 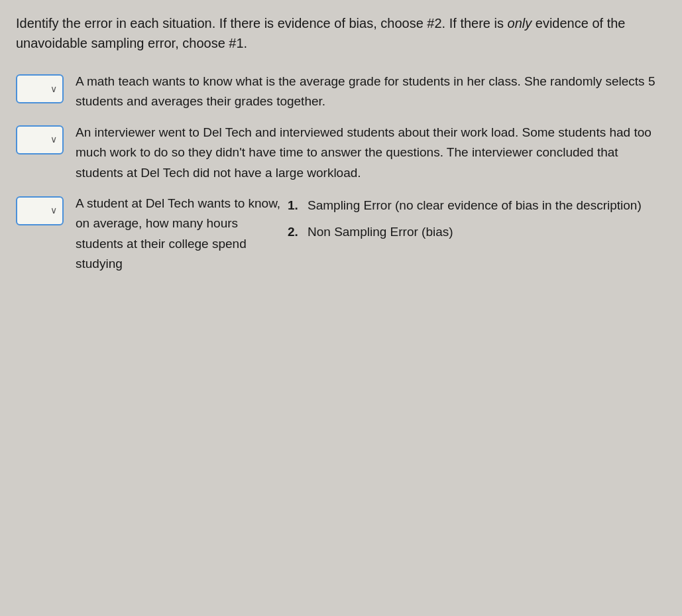 What do you see at coordinates (341, 33) in the screenshot?
I see `instructions-text: Identify the error in each situation. If…` at bounding box center [341, 33].